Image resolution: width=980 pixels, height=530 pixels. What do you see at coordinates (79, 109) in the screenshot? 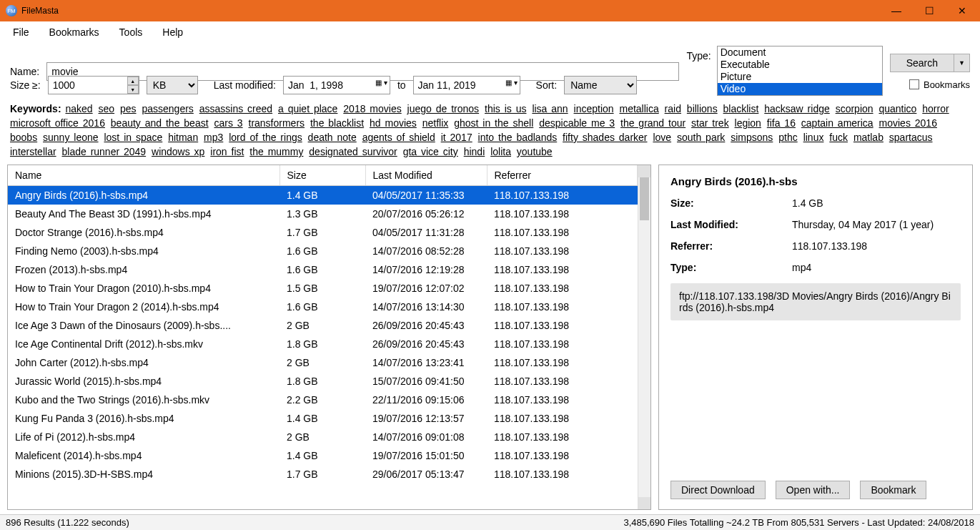
I see `keyword-link: naked` at bounding box center [79, 109].